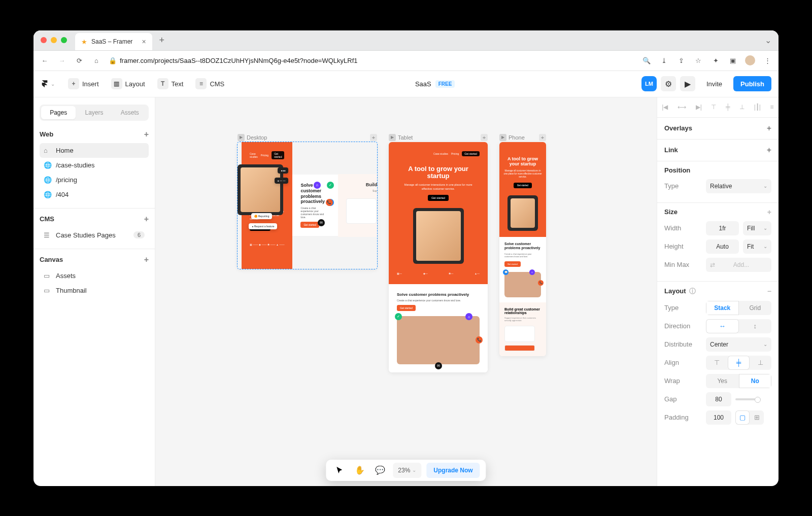  I want to click on page-row-home: ⌂Home, so click(94, 150).